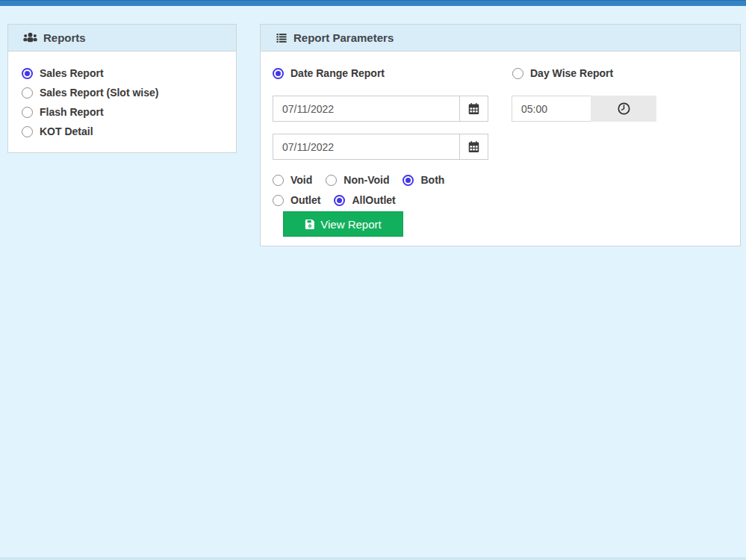 The image size is (746, 560). What do you see at coordinates (373, 3) in the screenshot?
I see `top-navigation-bar` at bounding box center [373, 3].